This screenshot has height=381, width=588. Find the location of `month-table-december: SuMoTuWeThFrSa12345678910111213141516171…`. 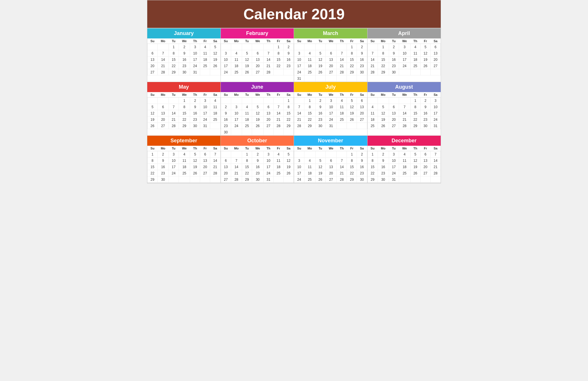

month-table-december: SuMoTuWeThFrSa12345678910111213141516171… is located at coordinates (404, 164).